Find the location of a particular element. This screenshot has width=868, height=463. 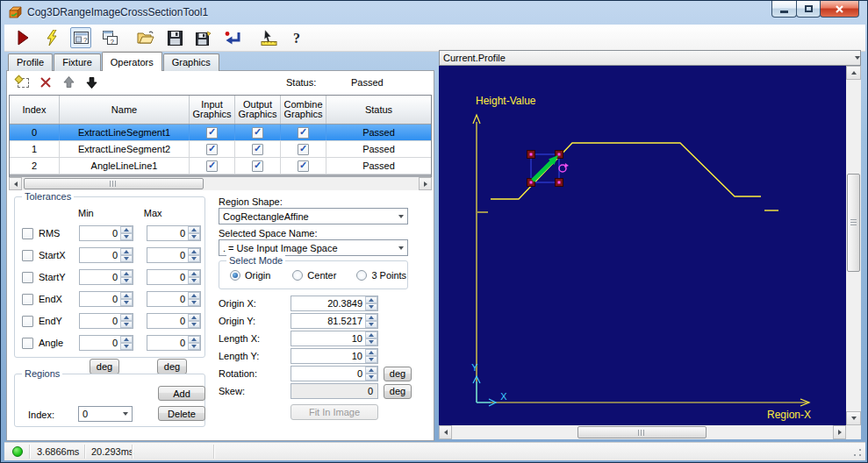

space-name-select: . = Use Input Image Space is located at coordinates (313, 247).